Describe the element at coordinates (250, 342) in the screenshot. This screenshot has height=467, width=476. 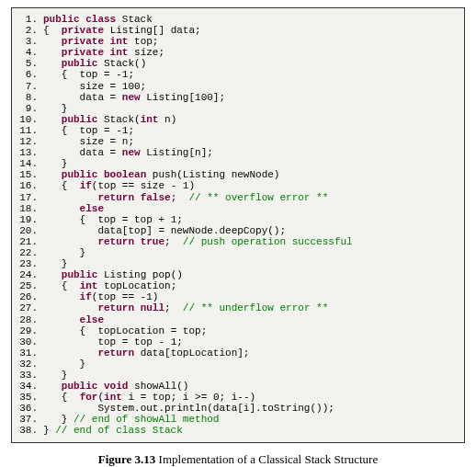
I see `code-content: top = top - 1;` at that location.